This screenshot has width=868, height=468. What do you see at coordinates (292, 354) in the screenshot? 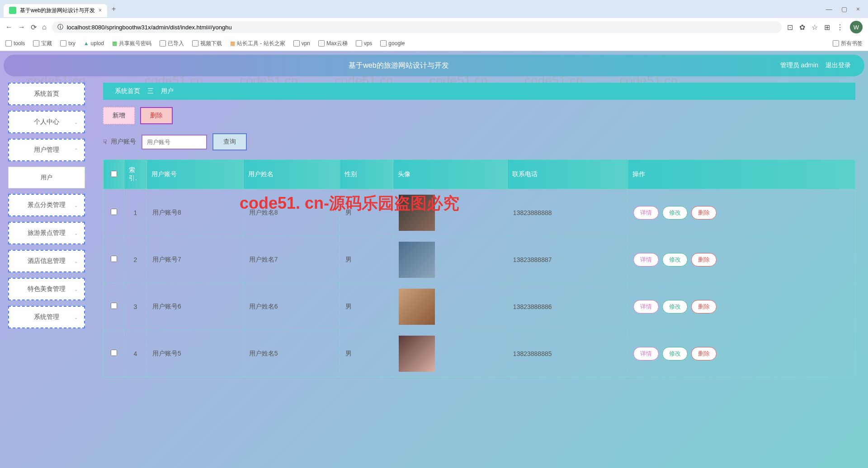
I see `cell-name: 用户姓名5` at bounding box center [292, 354].